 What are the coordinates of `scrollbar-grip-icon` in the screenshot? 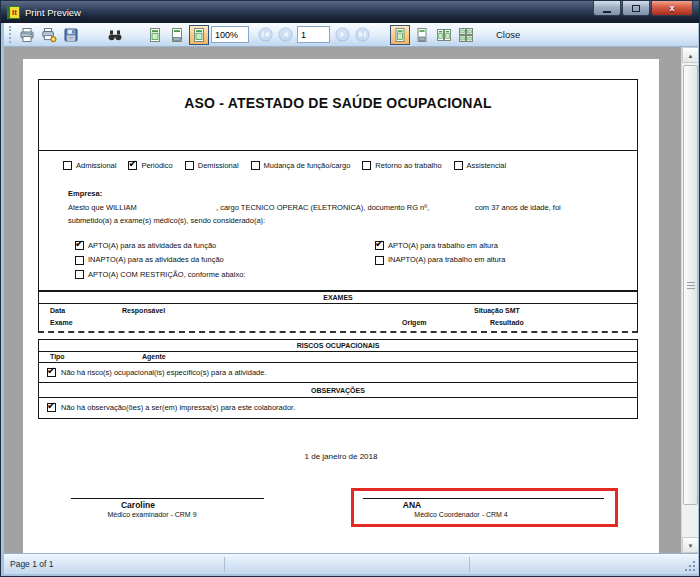 It's located at (691, 286).